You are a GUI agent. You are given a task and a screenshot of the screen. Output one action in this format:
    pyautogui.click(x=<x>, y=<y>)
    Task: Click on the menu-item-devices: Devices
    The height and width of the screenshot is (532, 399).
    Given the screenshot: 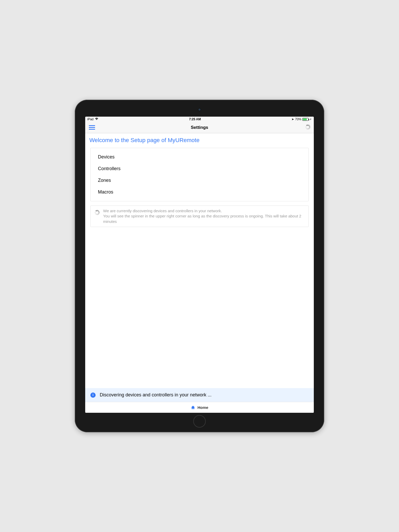 What is the action you would take?
    pyautogui.click(x=200, y=157)
    